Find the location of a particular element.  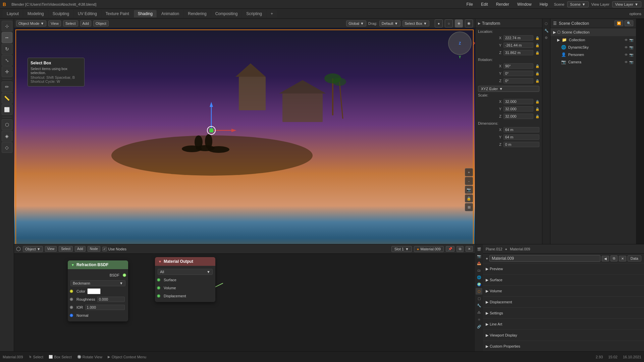

props-view-layer-icon: 🗂 is located at coordinates (479, 270).